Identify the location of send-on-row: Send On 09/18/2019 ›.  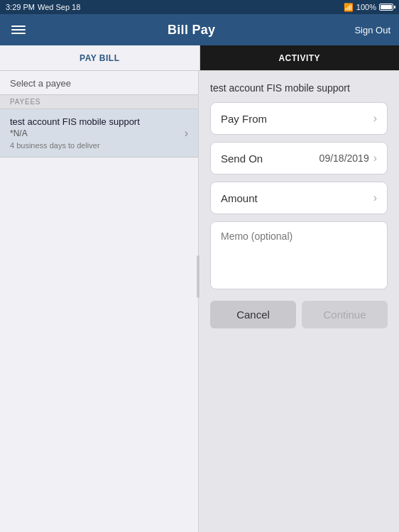
(299, 158).